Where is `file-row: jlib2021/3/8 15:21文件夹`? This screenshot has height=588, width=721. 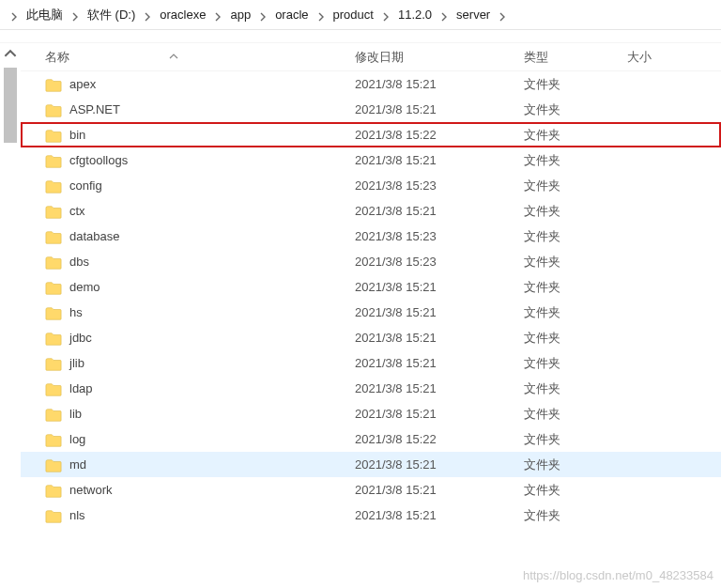
file-row: jlib2021/3/8 15:21文件夹 is located at coordinates (371, 363).